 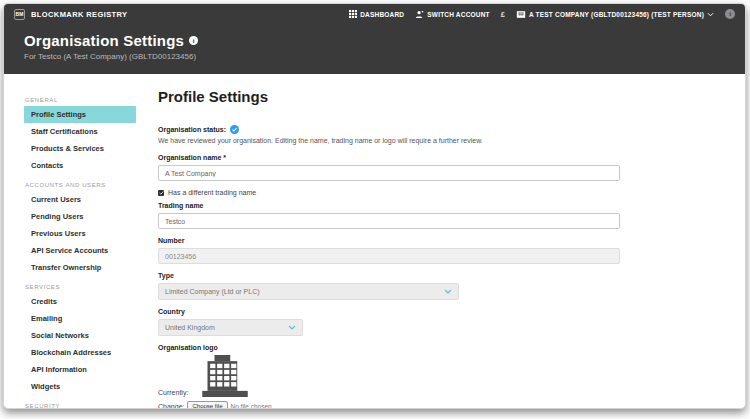 I want to click on page-header: Organisation Settings i For Testco (A Te…, so click(x=374, y=49).